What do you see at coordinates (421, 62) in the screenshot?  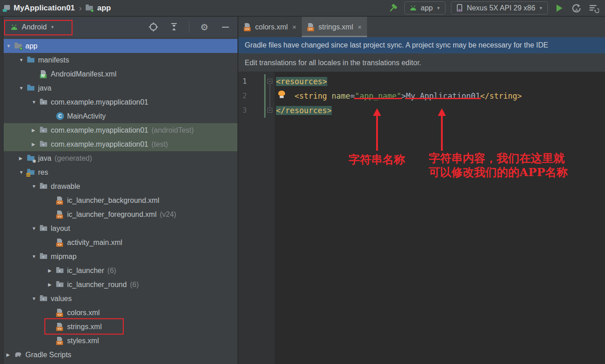 I see `translations-notification: Edit translations for all locales in the…` at bounding box center [421, 62].